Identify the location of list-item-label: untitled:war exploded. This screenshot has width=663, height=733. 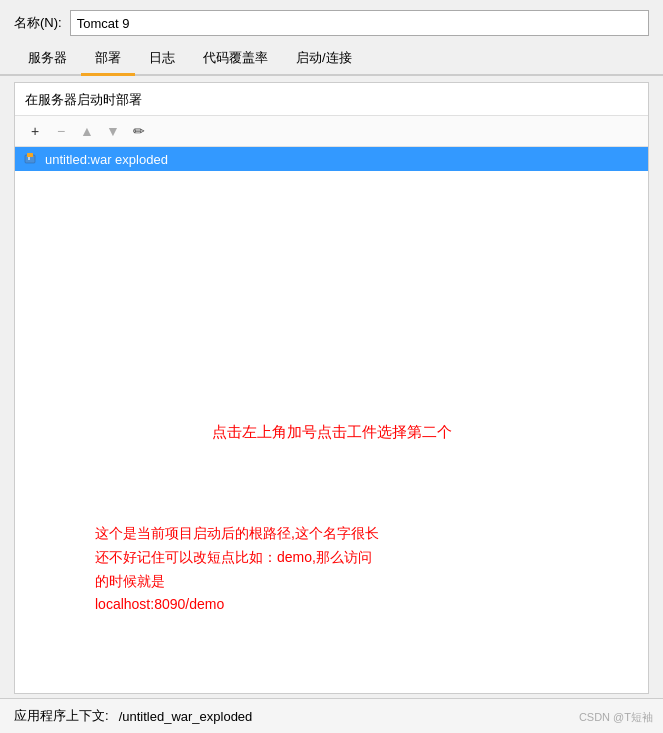
(106, 160).